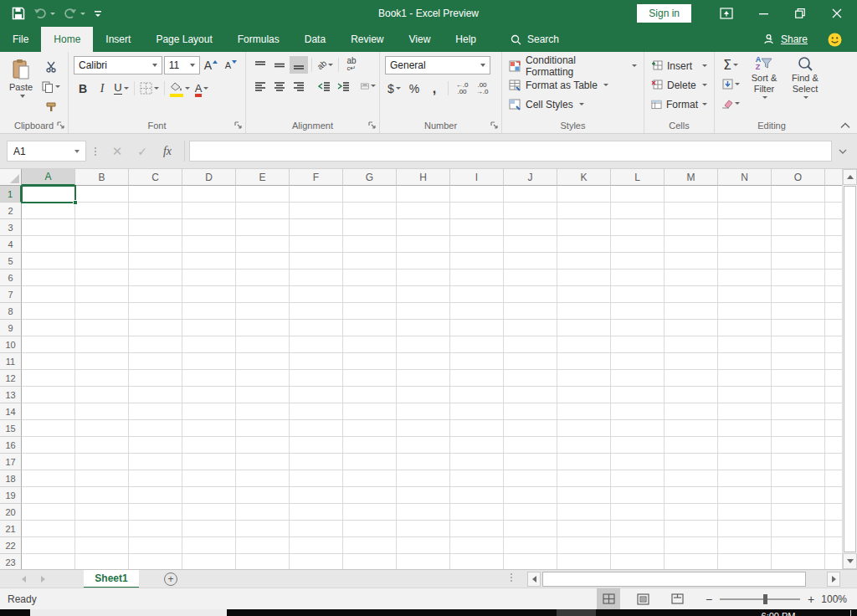 This screenshot has height=616, width=857. What do you see at coordinates (763, 13) in the screenshot?
I see `minimize-button` at bounding box center [763, 13].